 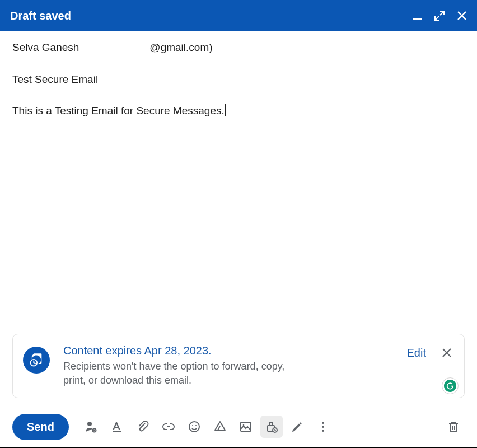 I want to click on body-text: This is a Testing Email for Secure Messa…, so click(x=119, y=111).